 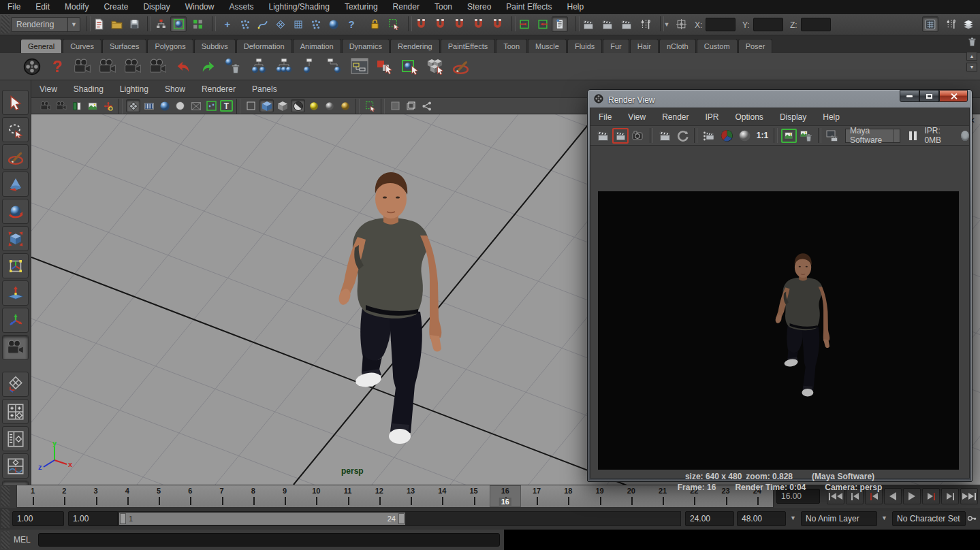 I want to click on manipulator-settings-icon, so click(x=681, y=25).